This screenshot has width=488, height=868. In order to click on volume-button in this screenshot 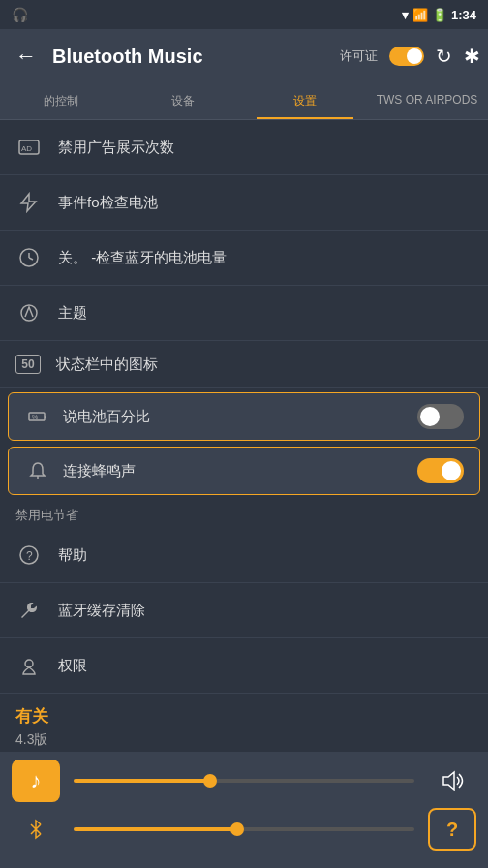, I will do `click(452, 781)`.